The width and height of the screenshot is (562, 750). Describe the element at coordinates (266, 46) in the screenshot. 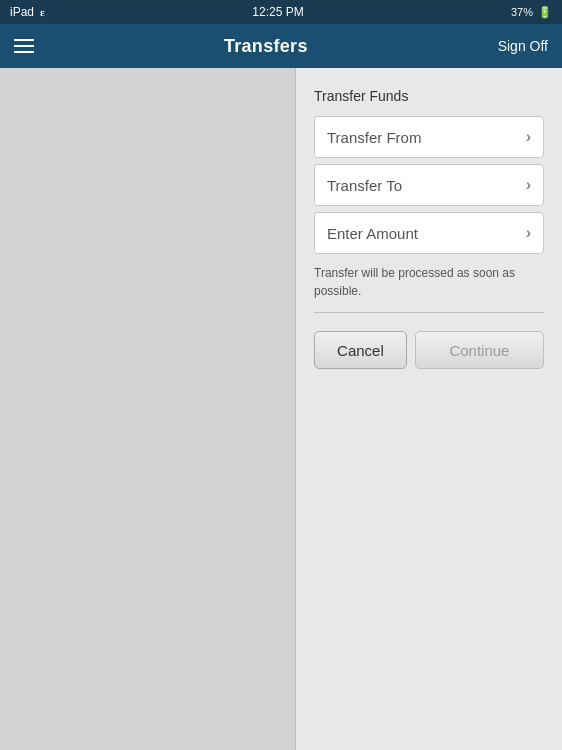

I see `nav-title: Transfers` at that location.